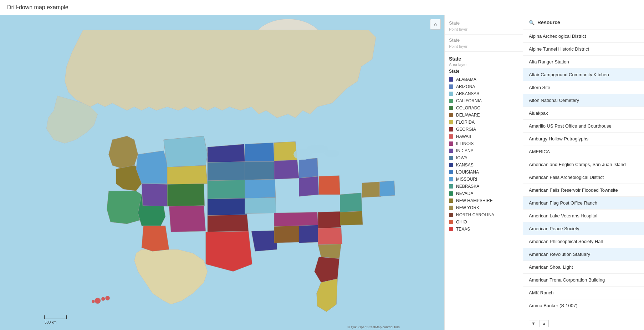 The image size is (644, 330). I want to click on resource-list-item: Amburgy Hollow Petroglyphs, so click(583, 139).